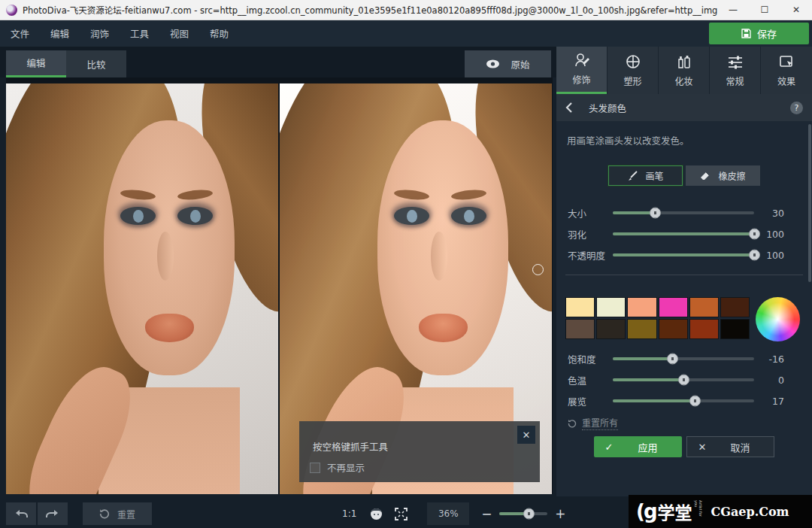  I want to click on menu-edit: 编辑, so click(60, 33).